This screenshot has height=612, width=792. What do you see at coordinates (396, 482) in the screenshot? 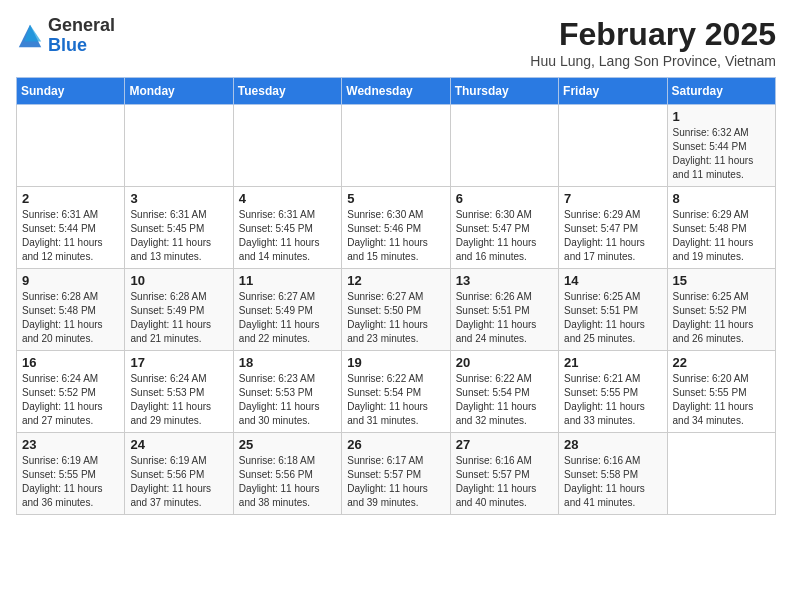
I see `day-info-text: Sunrise: 6:17 AM Sunset: 5:57 PM Dayligh…` at bounding box center [396, 482].